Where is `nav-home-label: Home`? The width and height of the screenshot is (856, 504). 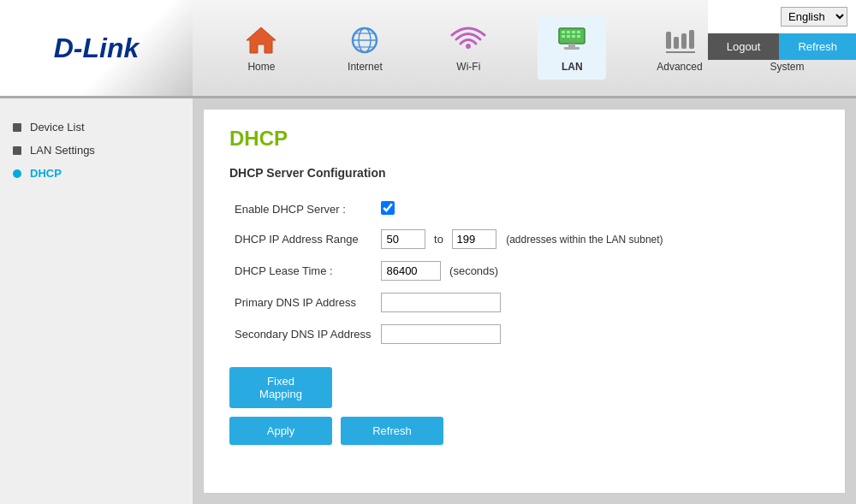
nav-home-label: Home is located at coordinates (261, 67).